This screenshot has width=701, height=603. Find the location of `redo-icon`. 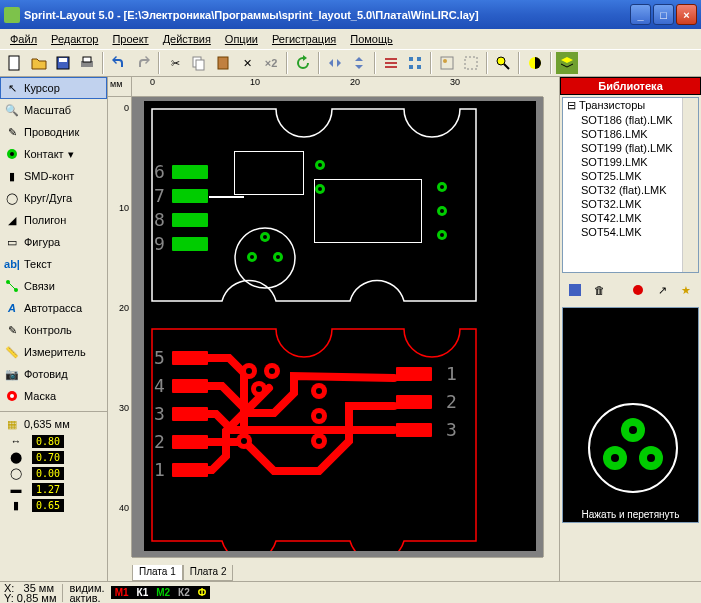

redo-icon is located at coordinates (143, 63).